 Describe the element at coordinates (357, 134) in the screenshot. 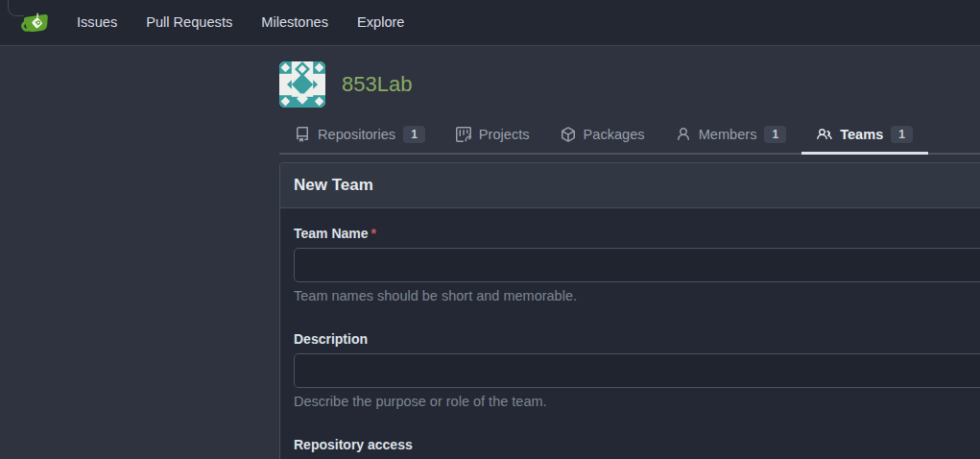

I see `tab-label: Repositories` at that location.